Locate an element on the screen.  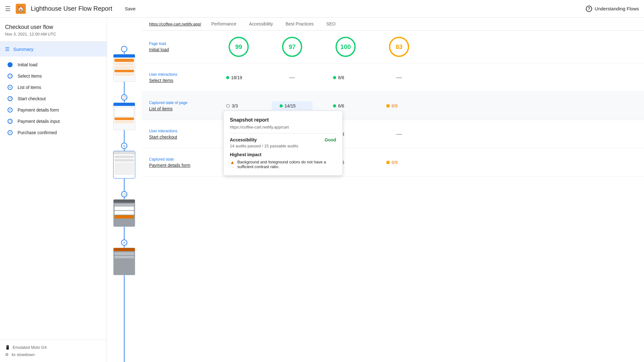
nav-item-payment-form: ✳ Payment details form is located at coordinates (53, 110).